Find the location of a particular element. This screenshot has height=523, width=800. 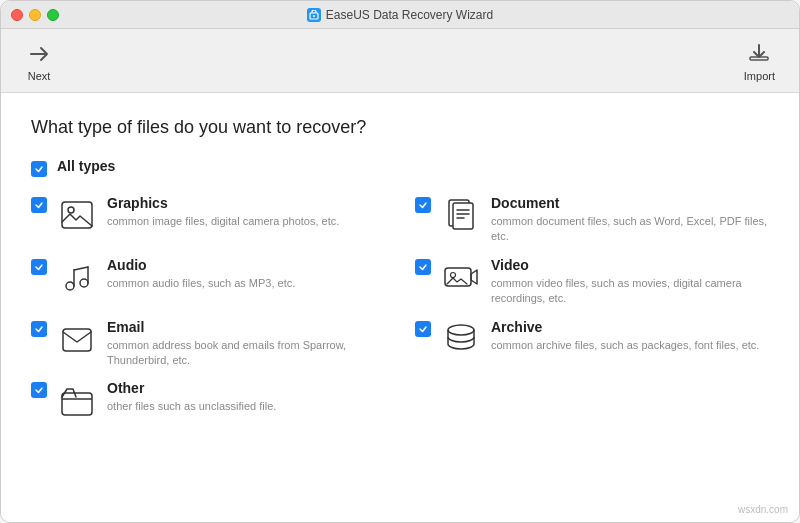

email-info: Email common address book and emails fro… is located at coordinates (246, 344).